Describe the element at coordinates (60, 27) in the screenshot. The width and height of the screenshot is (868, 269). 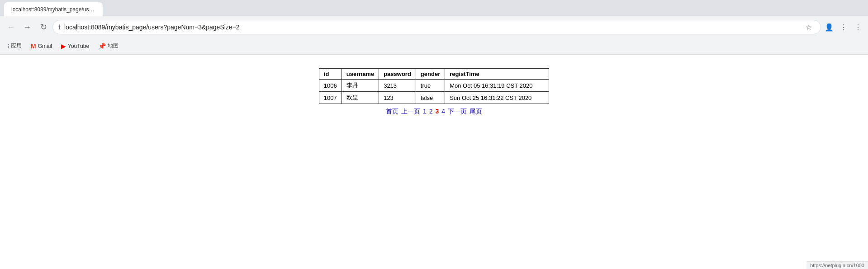
I see `secure-icon: ℹ` at that location.